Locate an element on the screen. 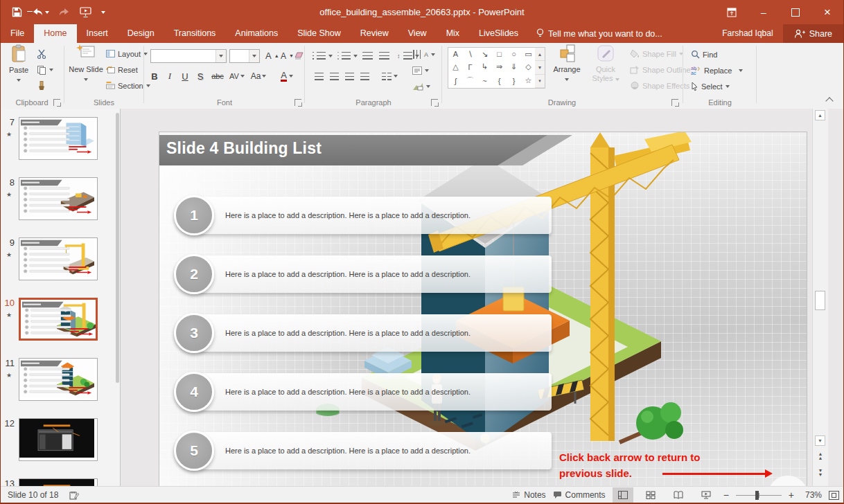  notes-toggle: Notes is located at coordinates (529, 495).